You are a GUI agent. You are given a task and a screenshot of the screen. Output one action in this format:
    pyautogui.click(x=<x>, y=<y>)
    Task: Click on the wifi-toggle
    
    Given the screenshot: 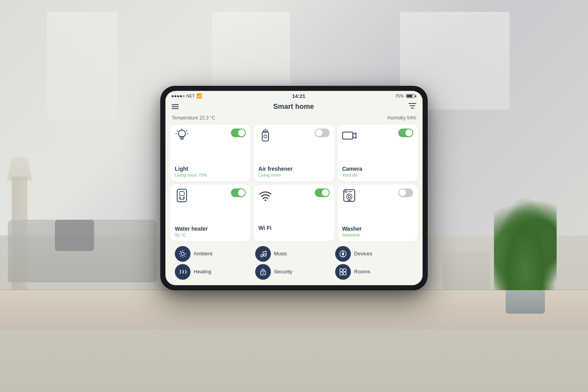 What is the action you would take?
    pyautogui.click(x=322, y=193)
    